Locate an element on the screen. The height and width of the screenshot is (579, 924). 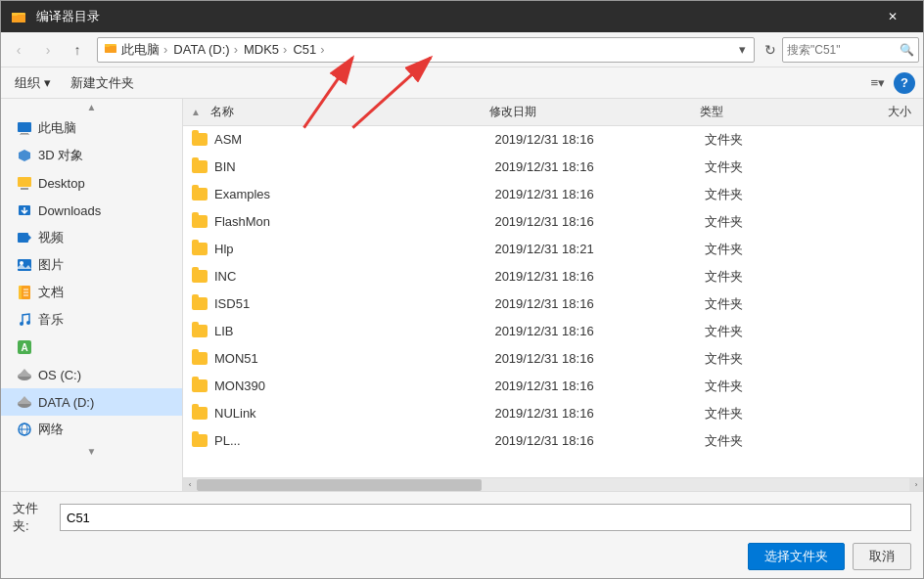
sidebar-item-video: 视频 is located at coordinates (92, 238).